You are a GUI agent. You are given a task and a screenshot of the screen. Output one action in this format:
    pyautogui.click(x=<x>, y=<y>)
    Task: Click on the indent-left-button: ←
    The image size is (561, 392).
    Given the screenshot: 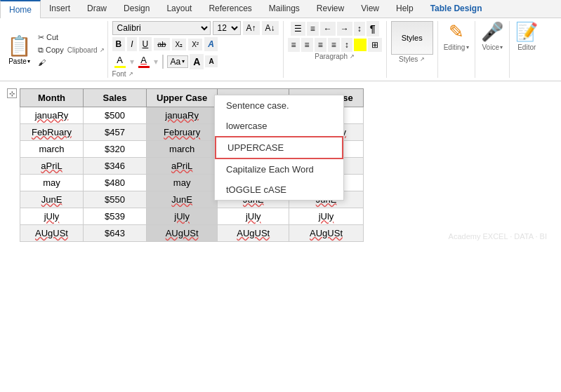 What is the action you would take?
    pyautogui.click(x=328, y=29)
    